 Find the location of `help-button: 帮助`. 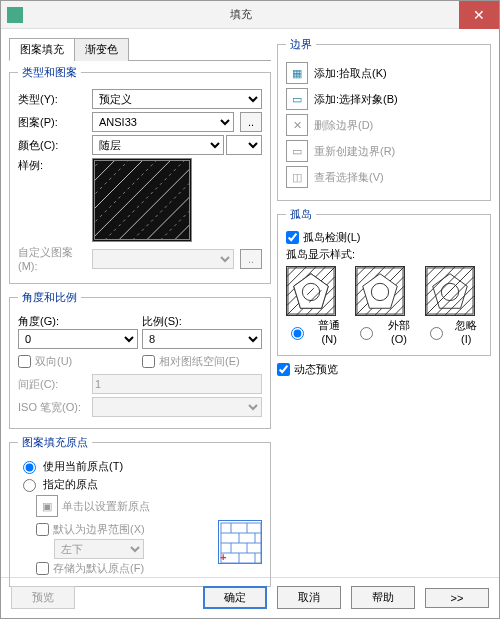

help-button: 帮助 is located at coordinates (383, 598).